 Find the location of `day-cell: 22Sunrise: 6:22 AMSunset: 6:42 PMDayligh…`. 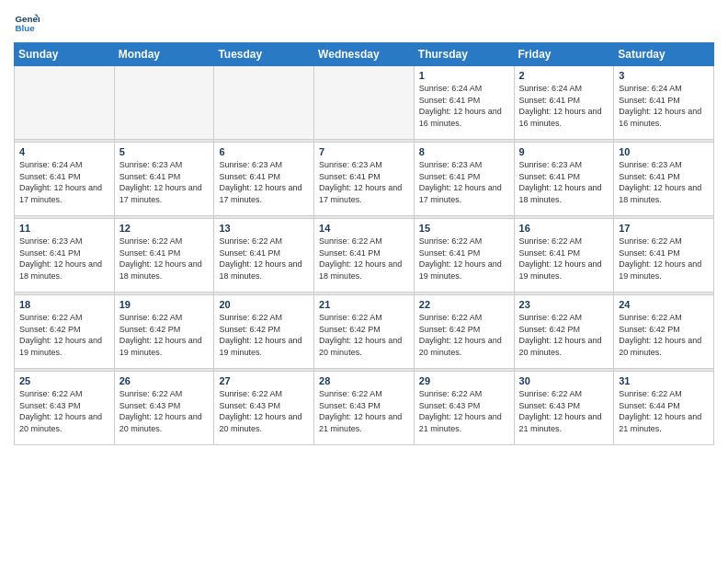

day-cell: 22Sunrise: 6:22 AMSunset: 6:42 PMDayligh… is located at coordinates (463, 332).